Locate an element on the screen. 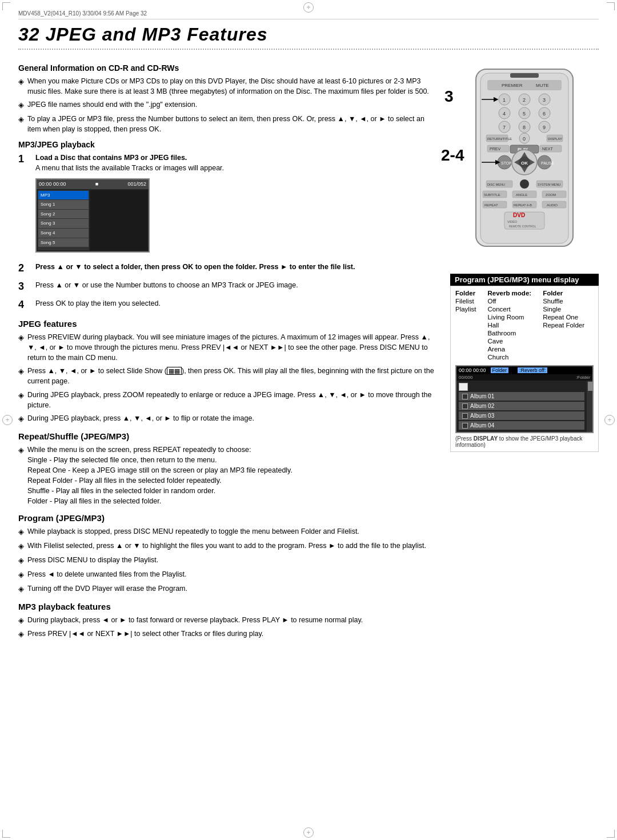 This screenshot has width=617, height=840. step-3: 3 Press ▲ or ▼ or use the Number buttons… is located at coordinates (227, 287).